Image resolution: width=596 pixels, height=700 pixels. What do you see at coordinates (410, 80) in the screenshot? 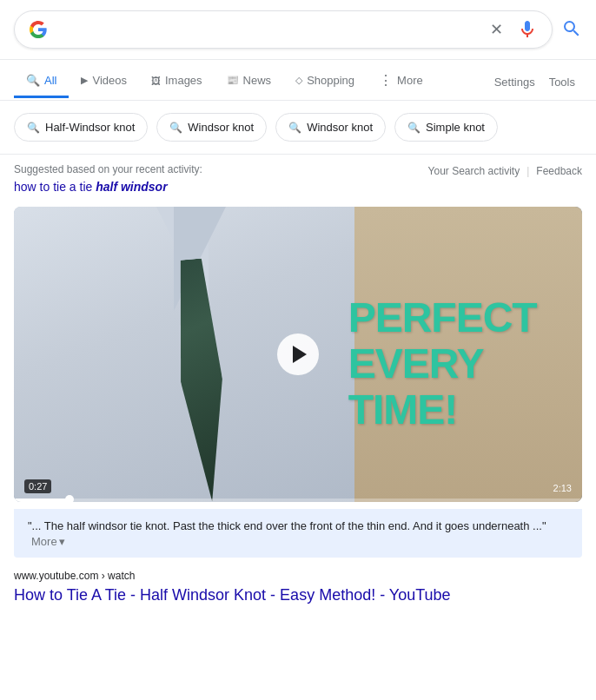
I see `tab-more-label: More` at bounding box center [410, 80].